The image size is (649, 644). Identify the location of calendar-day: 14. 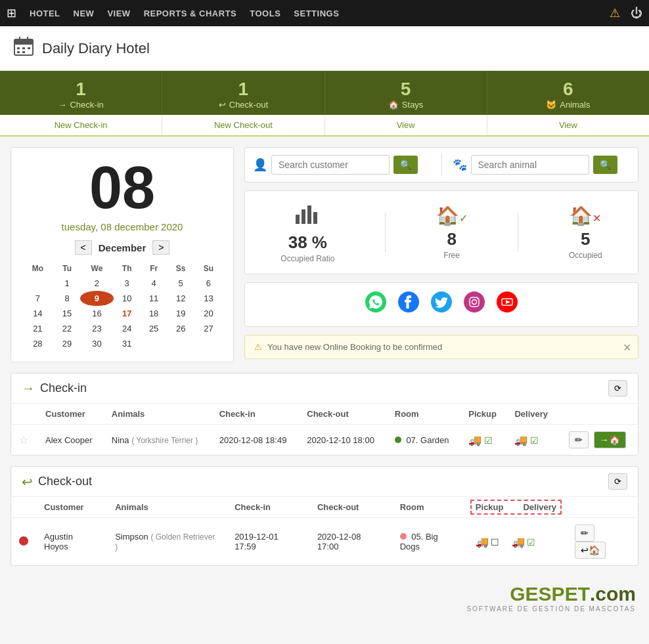
(38, 314).